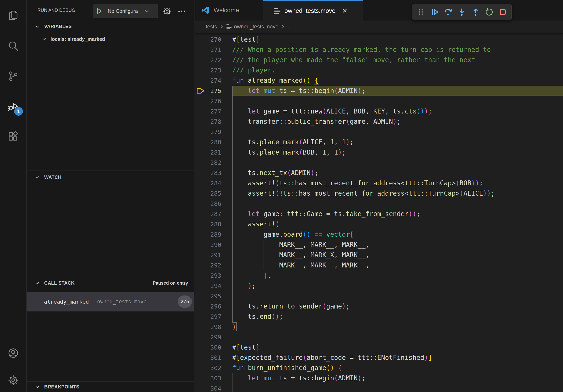 This screenshot has width=563, height=392. Describe the element at coordinates (462, 12) in the screenshot. I see `step-into-button` at that location.